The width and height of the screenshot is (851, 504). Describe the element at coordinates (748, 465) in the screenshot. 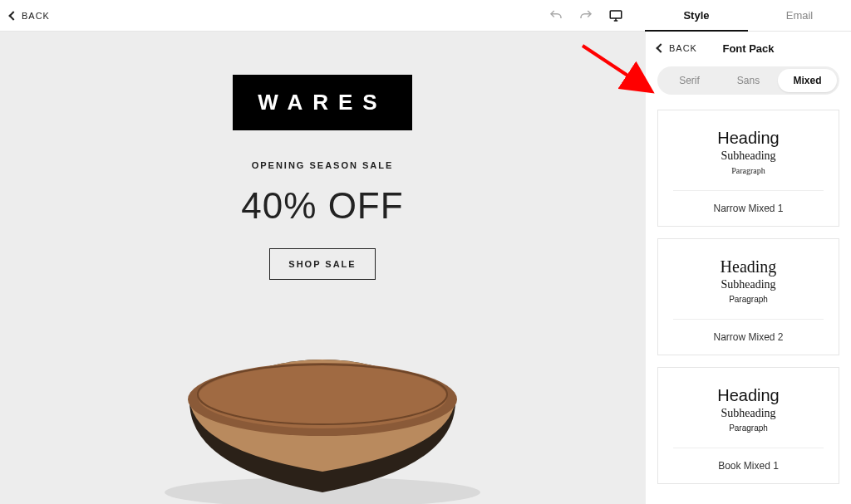

I see `card-name: Book Mixed 1` at that location.